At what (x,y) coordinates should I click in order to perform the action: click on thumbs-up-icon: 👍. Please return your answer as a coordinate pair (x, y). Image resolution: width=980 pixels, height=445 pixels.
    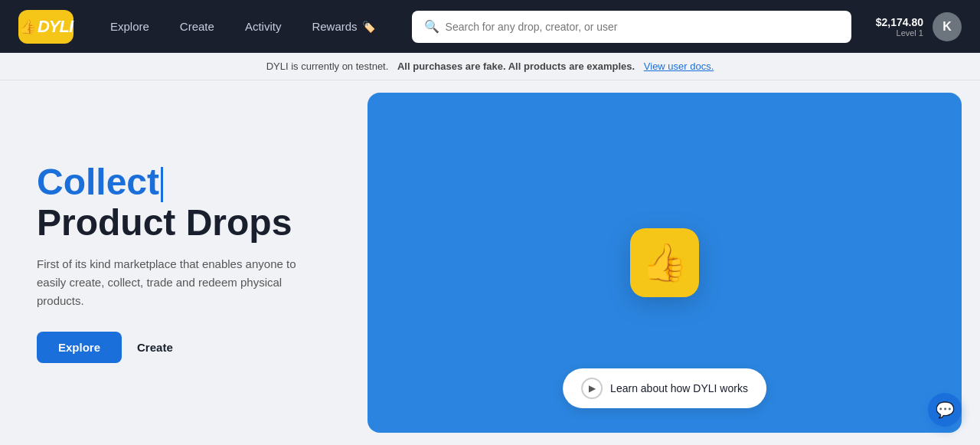
    Looking at the image, I should click on (665, 263).